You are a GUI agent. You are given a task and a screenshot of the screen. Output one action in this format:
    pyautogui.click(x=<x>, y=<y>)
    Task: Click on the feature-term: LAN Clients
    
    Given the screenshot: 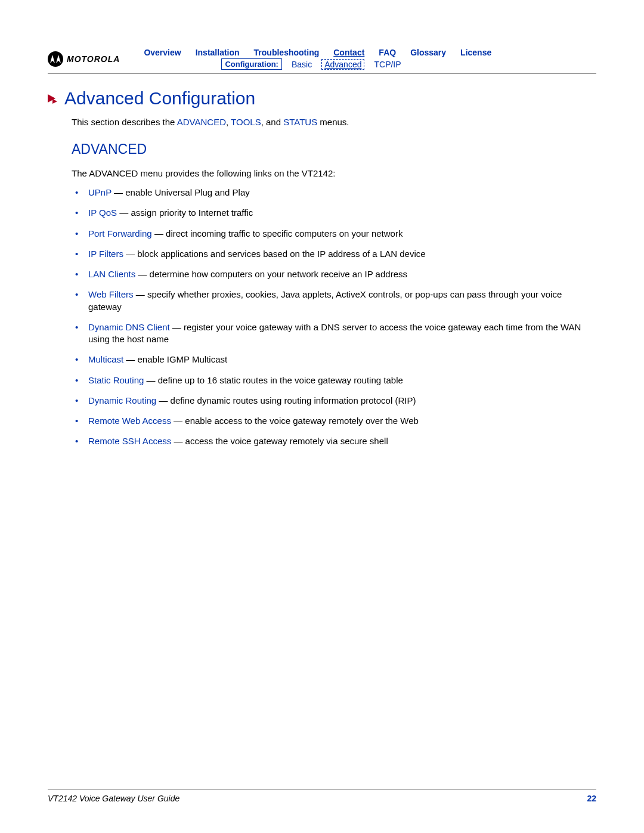 What is the action you would take?
    pyautogui.click(x=112, y=274)
    